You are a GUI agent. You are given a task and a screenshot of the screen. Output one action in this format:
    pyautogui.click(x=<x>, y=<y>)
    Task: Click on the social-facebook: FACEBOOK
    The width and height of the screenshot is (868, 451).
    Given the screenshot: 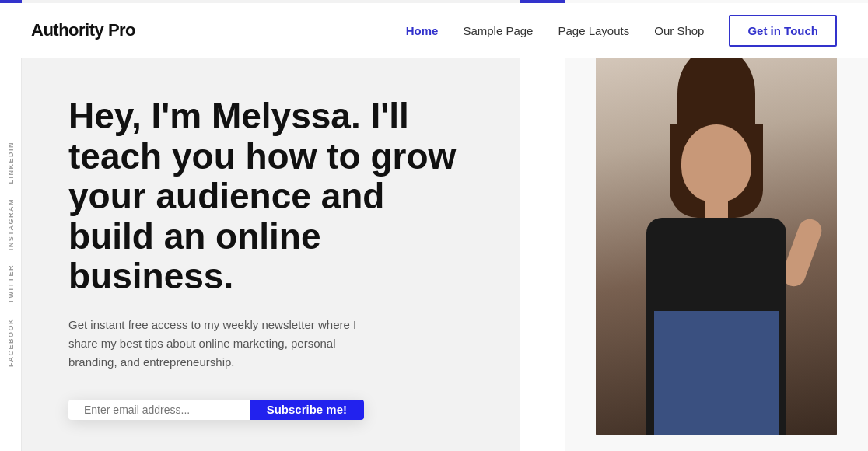 What is the action you would take?
    pyautogui.click(x=11, y=342)
    